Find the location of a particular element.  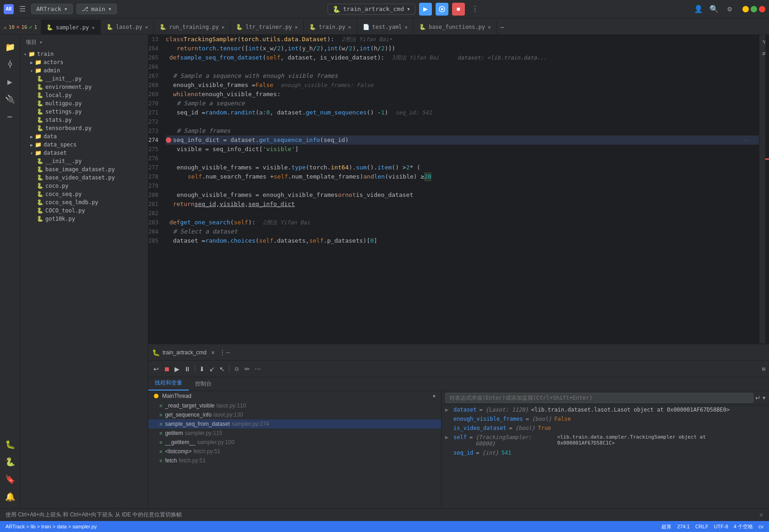

statusbar-indent: 4 个空格 is located at coordinates (743, 527).